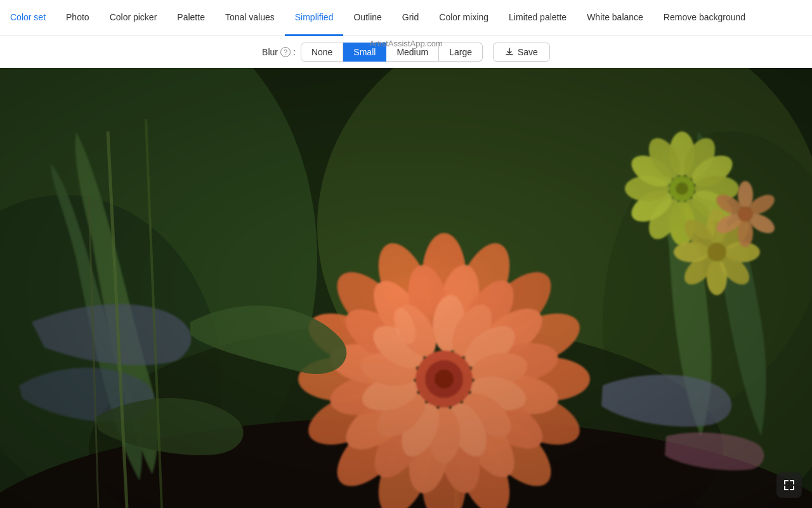  I want to click on nav-item-tonal-values: Tonal values, so click(250, 18).